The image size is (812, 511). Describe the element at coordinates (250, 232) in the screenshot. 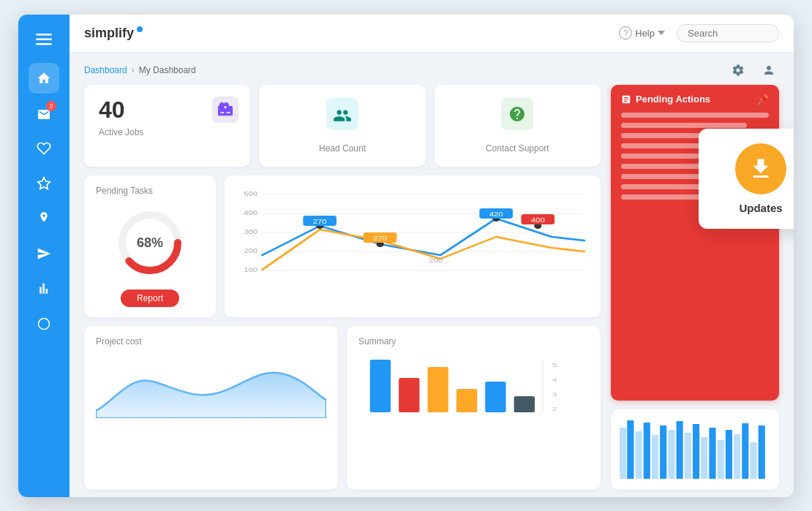

I see `svg-text: 300` at that location.